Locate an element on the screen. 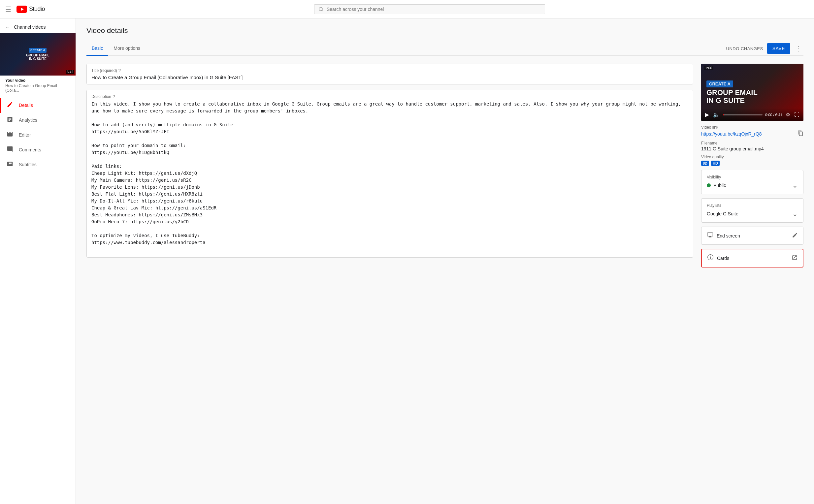 The height and width of the screenshot is (504, 814). tab-basic: Basic is located at coordinates (97, 49).